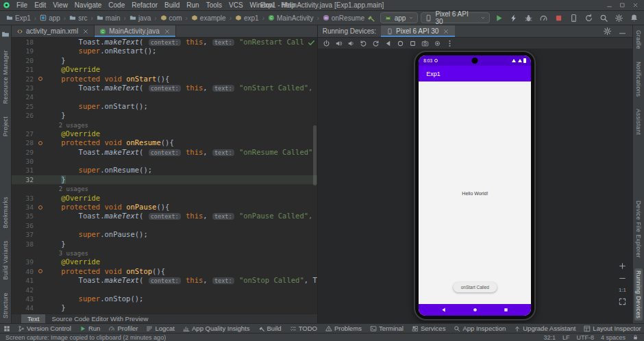  What do you see at coordinates (5, 126) in the screenshot?
I see `tool-stripe-project: Project` at bounding box center [5, 126].